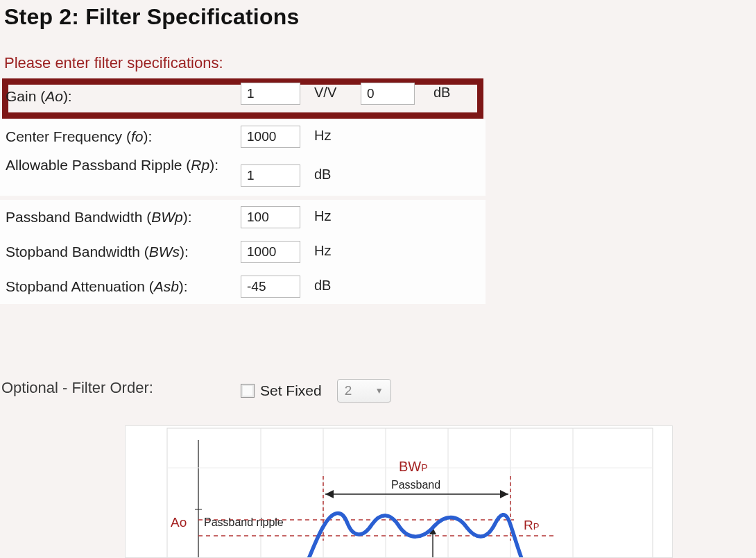 This screenshot has height=558, width=756. I want to click on passband-bw-unit: Hz, so click(323, 217).